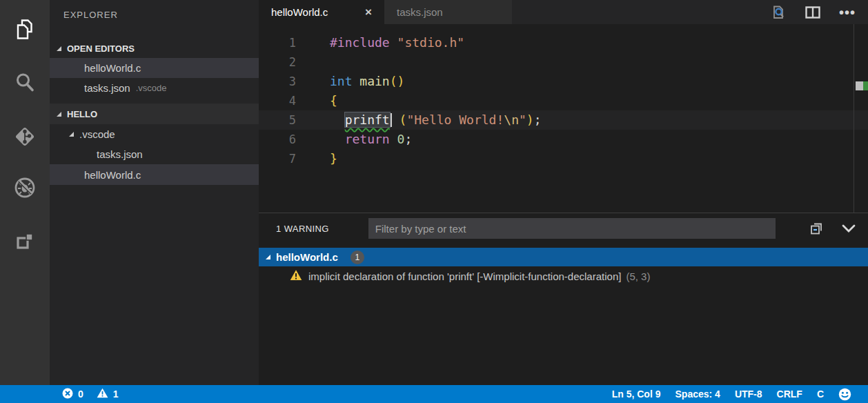  Describe the element at coordinates (360, 43) in the screenshot. I see `code-token: #include` at that location.